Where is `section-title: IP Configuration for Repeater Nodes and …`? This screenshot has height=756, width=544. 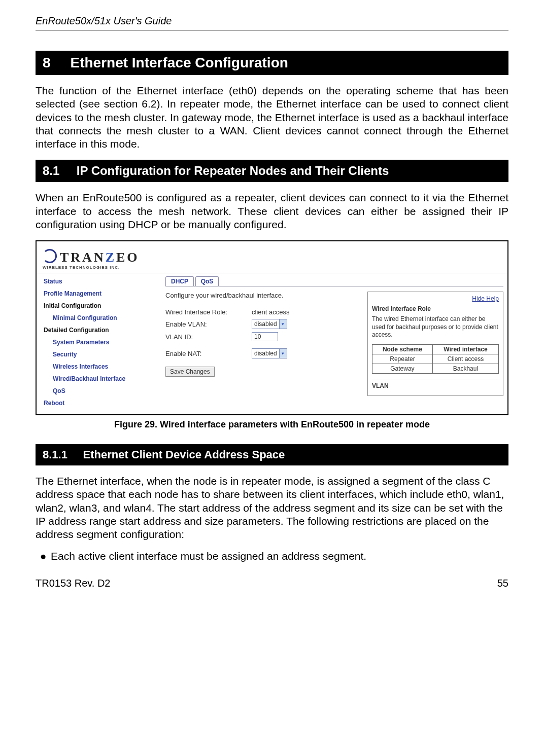
section-title: IP Configuration for Repeater Nodes and … is located at coordinates (233, 170).